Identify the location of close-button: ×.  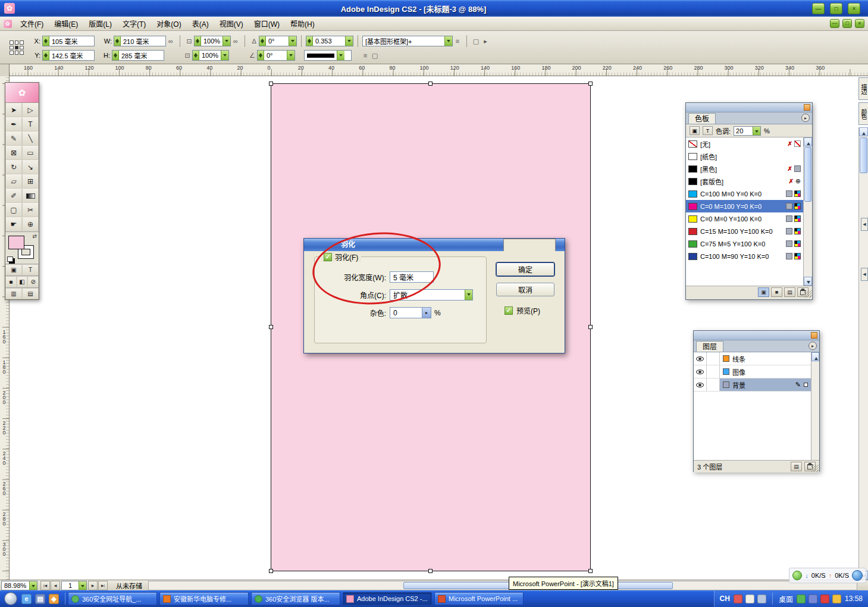
(854, 8).